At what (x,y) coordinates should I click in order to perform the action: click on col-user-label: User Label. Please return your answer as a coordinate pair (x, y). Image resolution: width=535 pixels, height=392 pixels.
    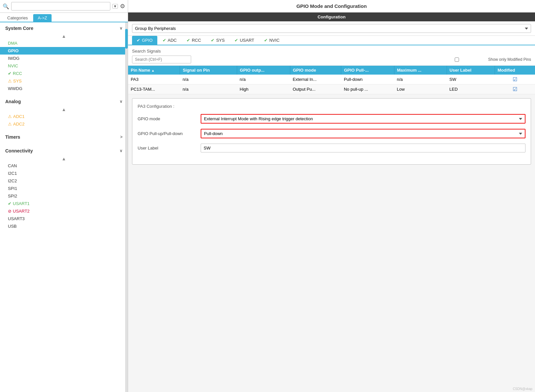
    Looking at the image, I should click on (471, 70).